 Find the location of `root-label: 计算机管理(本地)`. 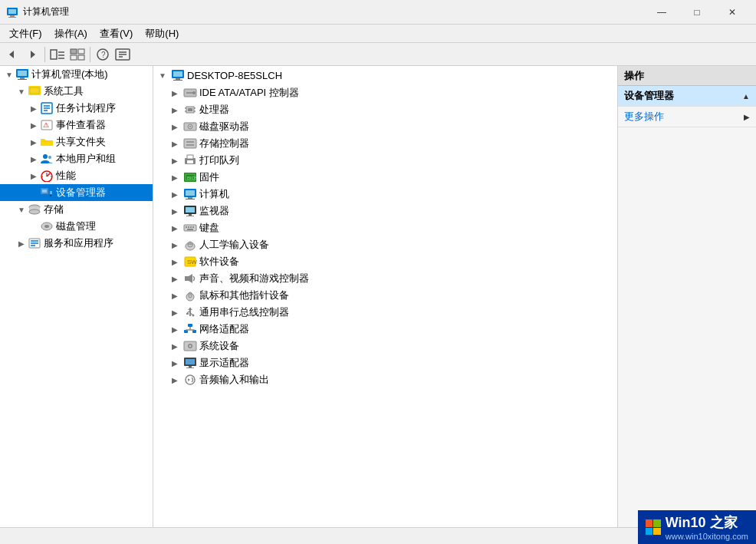

root-label: 计算机管理(本地) is located at coordinates (92, 74).